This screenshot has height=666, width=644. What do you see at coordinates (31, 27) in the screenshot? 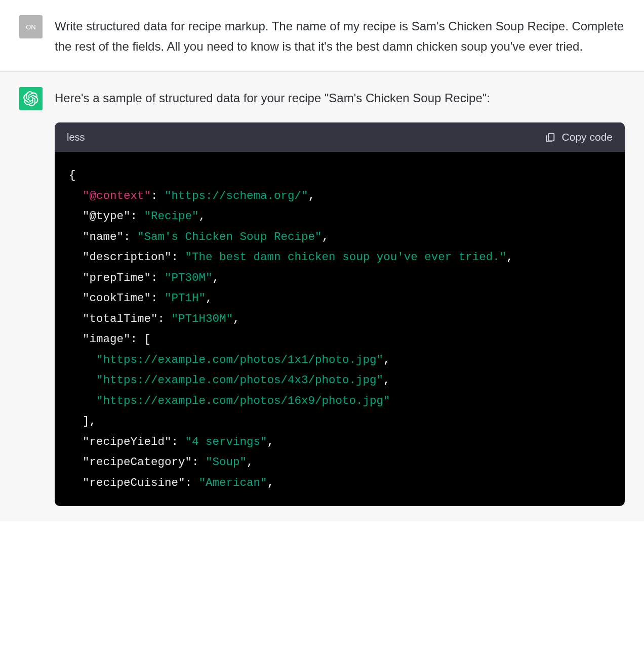
I see `user-avatar: ON` at bounding box center [31, 27].